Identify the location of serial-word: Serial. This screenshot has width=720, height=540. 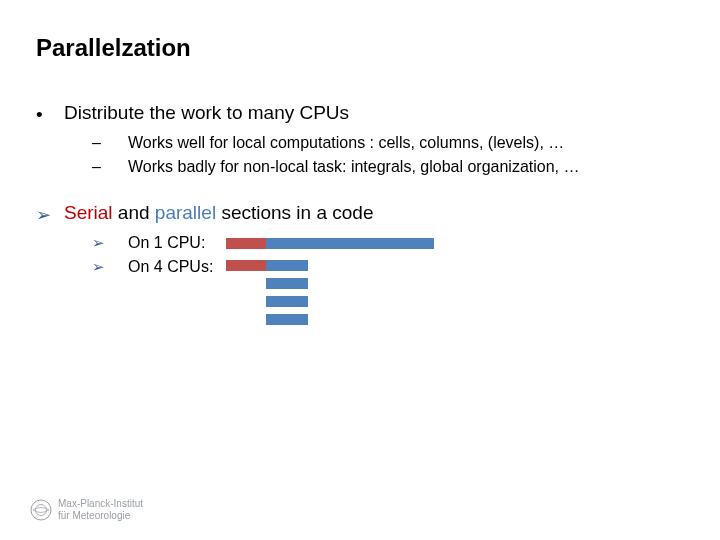
(88, 212).